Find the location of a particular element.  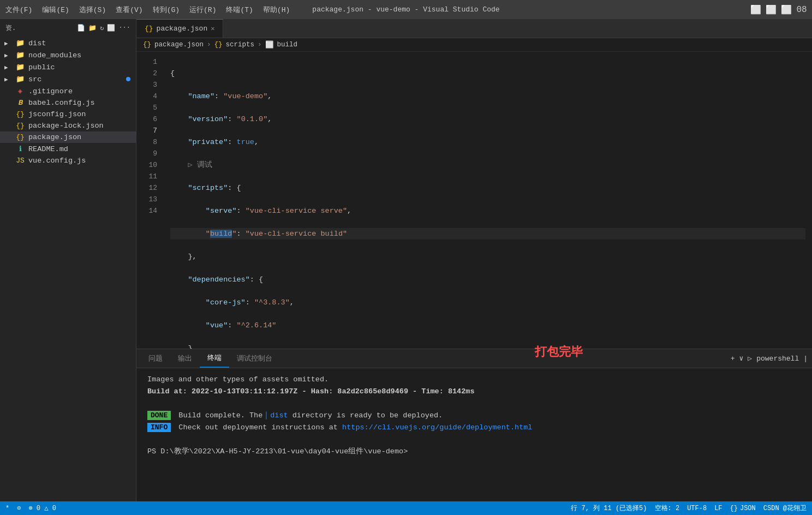

sidebar-item-dist: ▶ 📁 dist is located at coordinates (68, 43).